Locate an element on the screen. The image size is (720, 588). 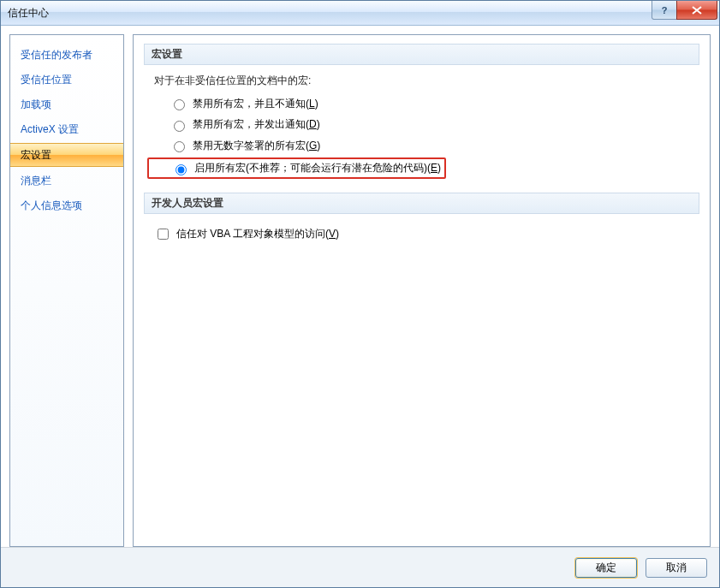
help-button: ? is located at coordinates (664, 10).